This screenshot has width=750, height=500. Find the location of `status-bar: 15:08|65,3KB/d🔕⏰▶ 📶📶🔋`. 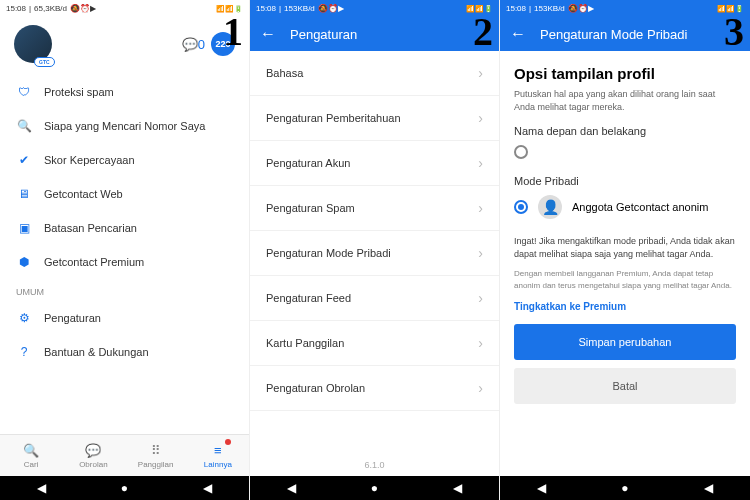

status-bar: 15:08|65,3KB/d🔕⏰▶ 📶📶🔋 is located at coordinates (124, 8).